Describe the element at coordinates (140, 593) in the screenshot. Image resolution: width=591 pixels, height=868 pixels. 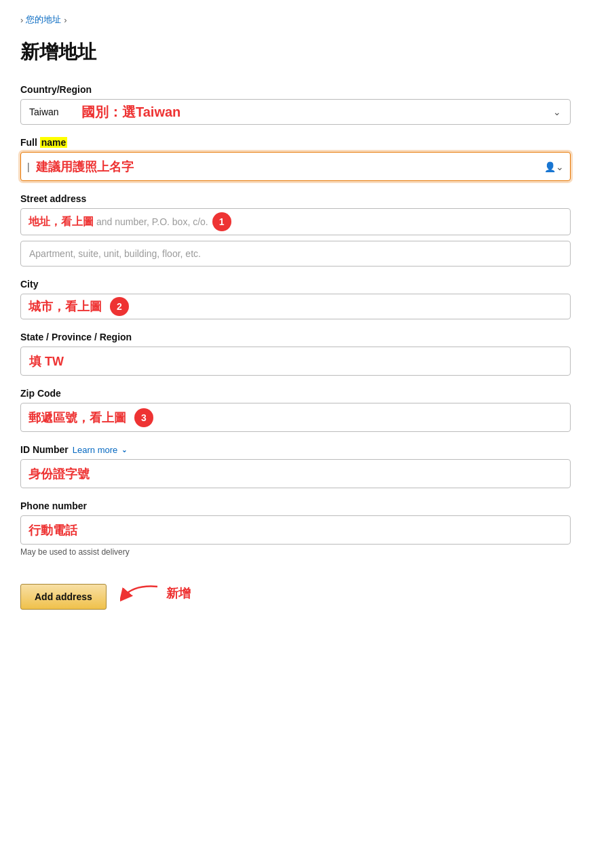
I see `arrow-icon` at that location.